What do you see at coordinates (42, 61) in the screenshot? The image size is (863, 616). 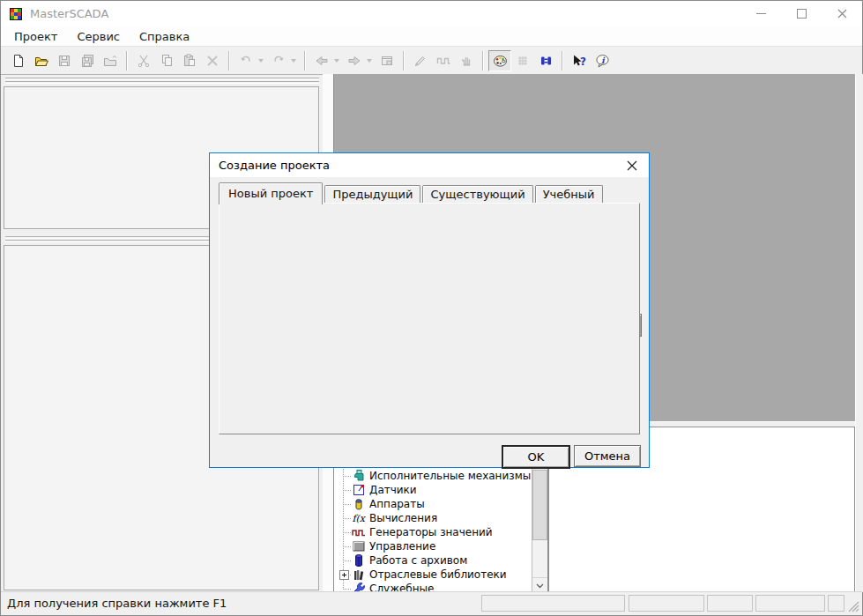 I see `open-folder-icon` at bounding box center [42, 61].